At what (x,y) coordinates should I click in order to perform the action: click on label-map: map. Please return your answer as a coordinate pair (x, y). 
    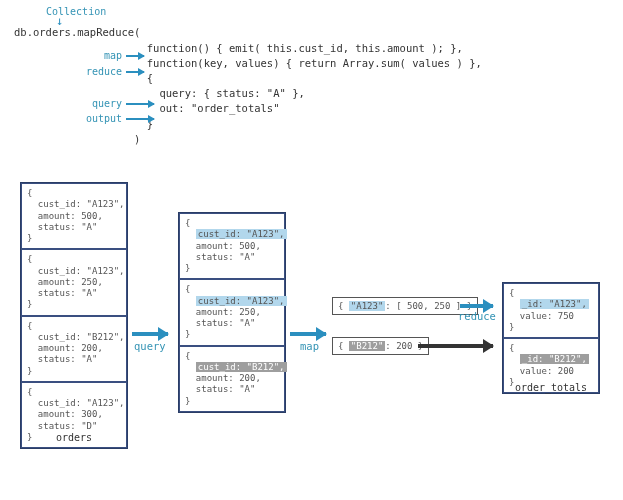
    Looking at the image, I should click on (310, 346).